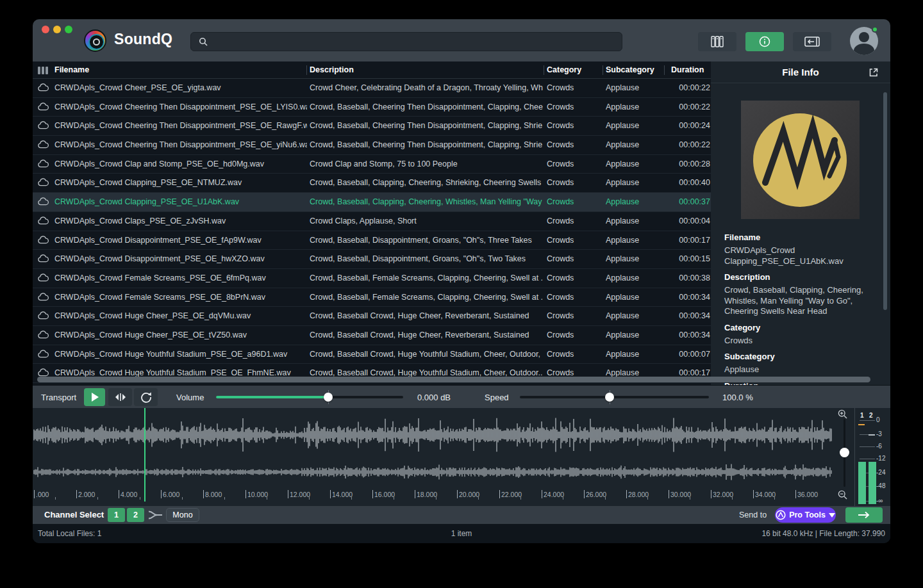 Image resolution: width=923 pixels, height=588 pixels. I want to click on open-external-button, so click(874, 72).